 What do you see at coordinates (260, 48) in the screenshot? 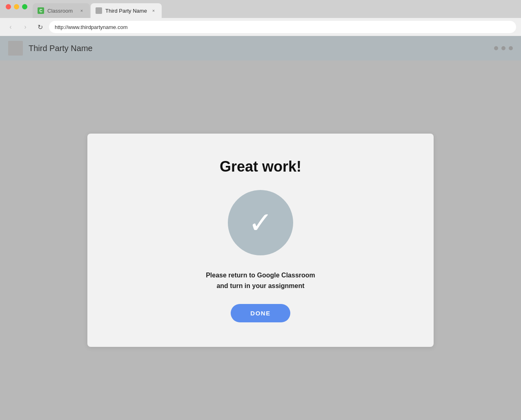
I see `site-header: Third Party Name` at bounding box center [260, 48].